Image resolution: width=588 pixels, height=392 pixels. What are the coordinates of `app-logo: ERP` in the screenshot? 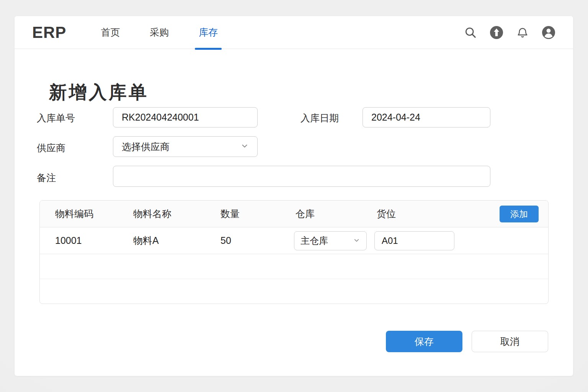 It's located at (49, 33).